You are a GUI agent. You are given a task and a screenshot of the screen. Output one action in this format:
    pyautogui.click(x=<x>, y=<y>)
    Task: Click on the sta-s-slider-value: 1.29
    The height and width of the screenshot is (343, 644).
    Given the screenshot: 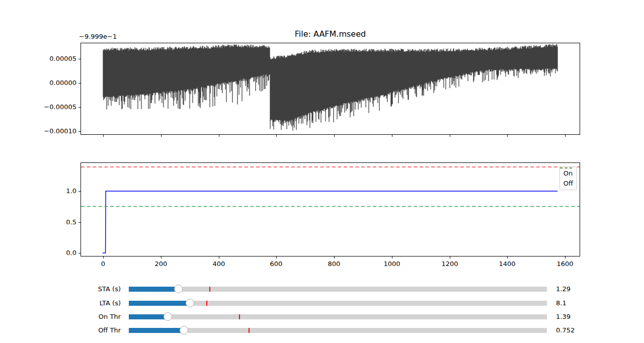 What is the action you would take?
    pyautogui.click(x=564, y=289)
    